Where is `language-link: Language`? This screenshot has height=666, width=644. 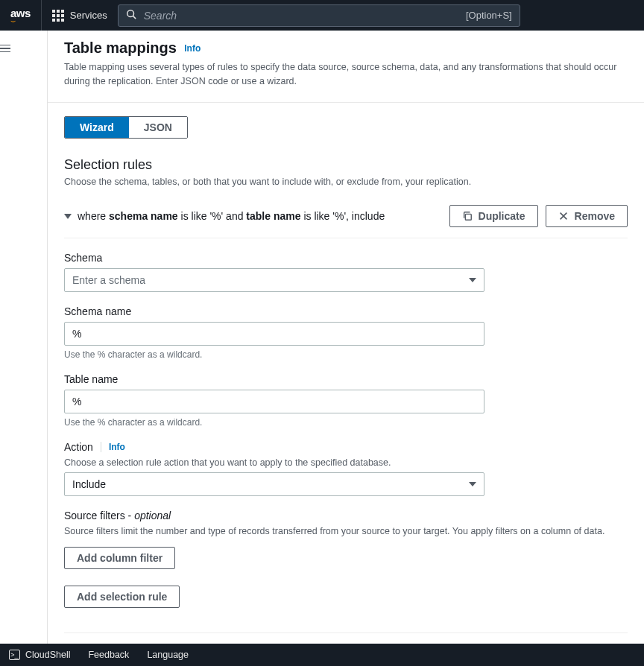 language-link: Language is located at coordinates (168, 655).